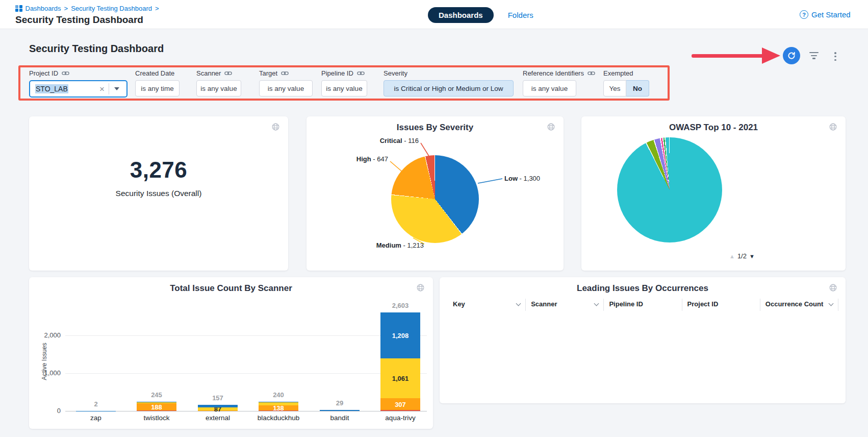  What do you see at coordinates (340, 418) in the screenshot?
I see `x-axis-category-label: bandit` at bounding box center [340, 418].